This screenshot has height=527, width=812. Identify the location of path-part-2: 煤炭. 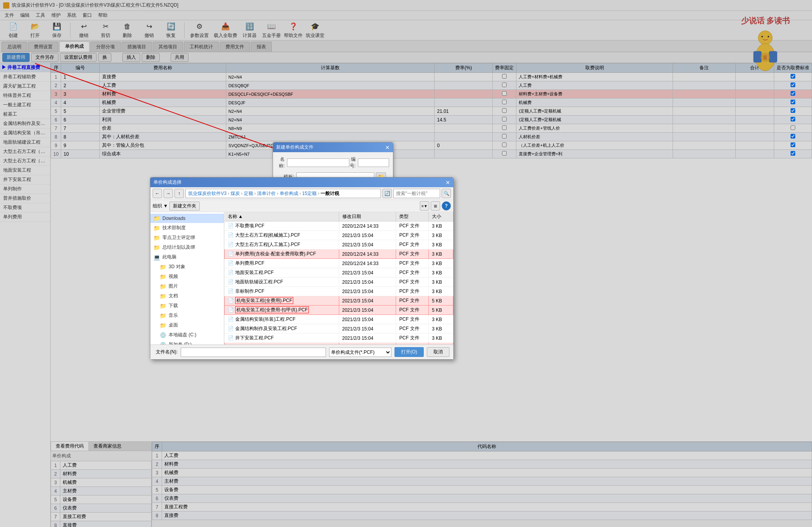
(235, 194).